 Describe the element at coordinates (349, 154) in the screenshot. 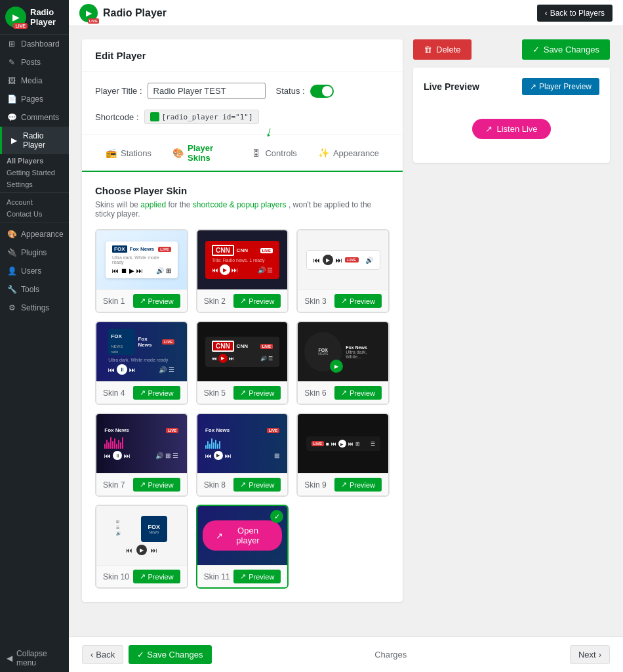

I see `tab-appearance: ✨ Appearance` at that location.